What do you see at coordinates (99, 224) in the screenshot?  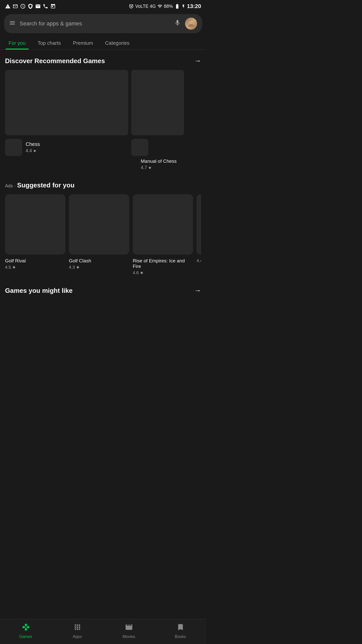 I see `golf-clash-img` at bounding box center [99, 224].